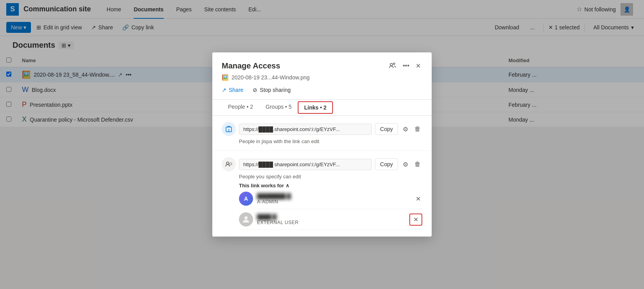 This screenshot has width=644, height=289. What do you see at coordinates (393, 66) in the screenshot?
I see `share-people-icon` at bounding box center [393, 66].